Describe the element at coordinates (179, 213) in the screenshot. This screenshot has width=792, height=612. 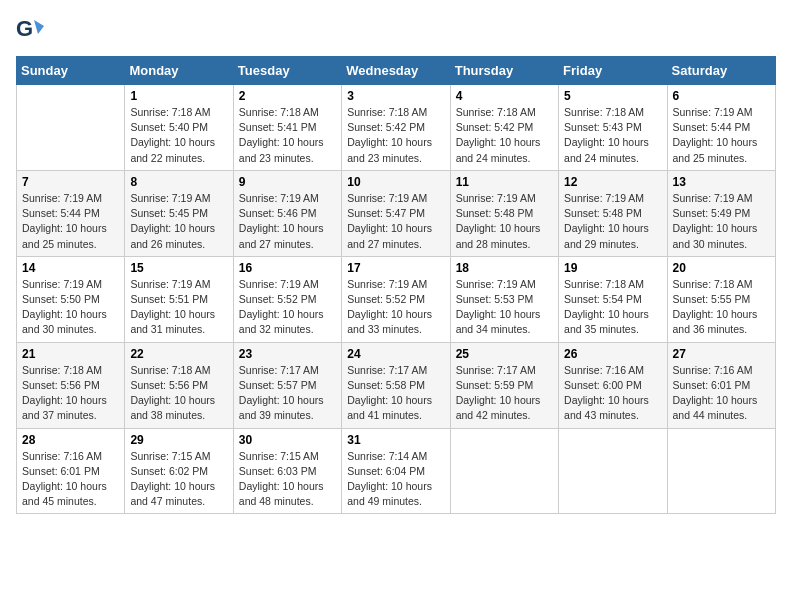
I see `day-cell: 8Sunrise: 7:19 AM Sunset: 5:45 PM Daylig…` at that location.